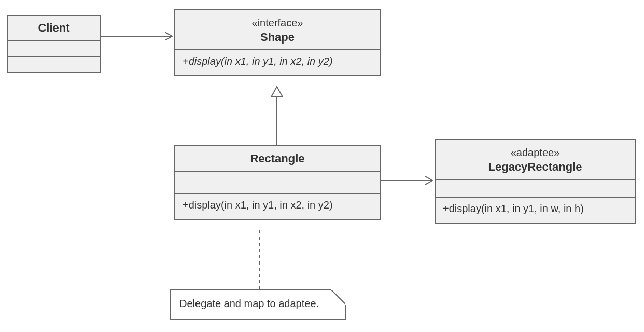 This screenshot has width=644, height=332. What do you see at coordinates (278, 23) in the screenshot?
I see `interface-shape-stereotype: «interface»` at bounding box center [278, 23].